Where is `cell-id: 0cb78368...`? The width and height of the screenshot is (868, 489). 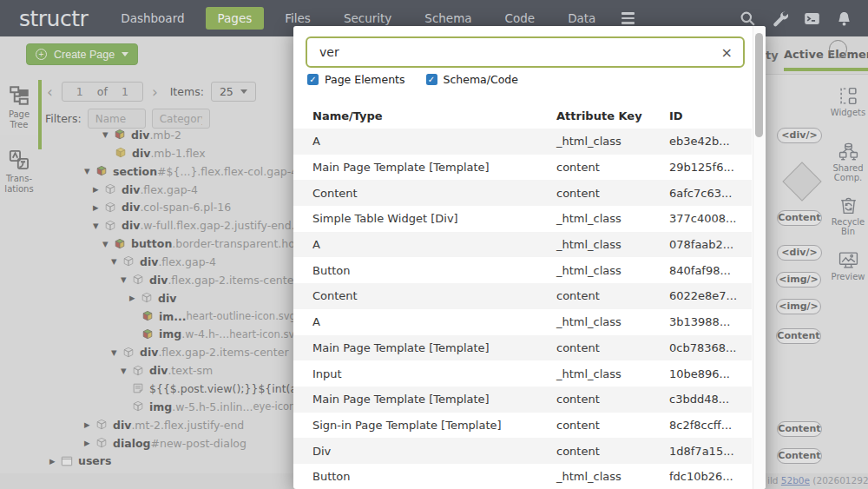 cell-id: 0cb78368... is located at coordinates (710, 347).